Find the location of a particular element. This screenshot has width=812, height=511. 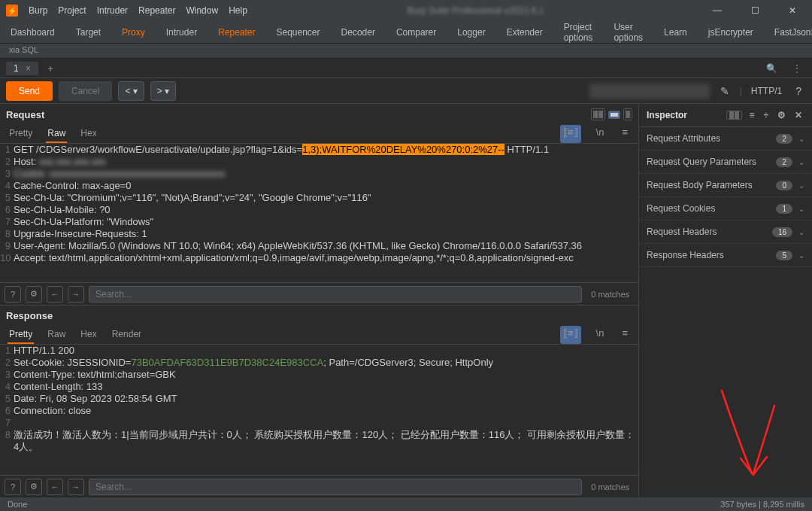

repeater-tab-1: 1 × is located at coordinates (23, 68).